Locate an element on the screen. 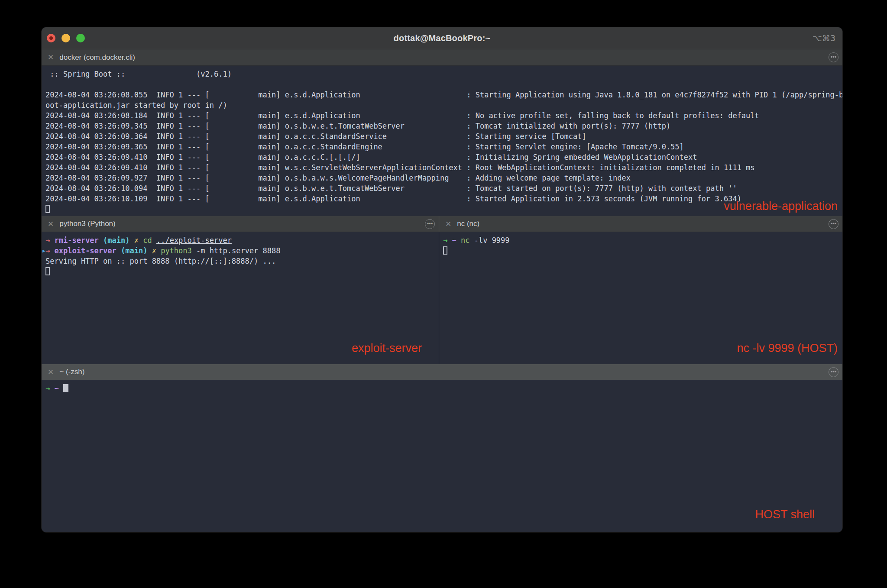 This screenshot has height=588, width=887. window-title: dottak@MacBookPro:~ is located at coordinates (442, 38).